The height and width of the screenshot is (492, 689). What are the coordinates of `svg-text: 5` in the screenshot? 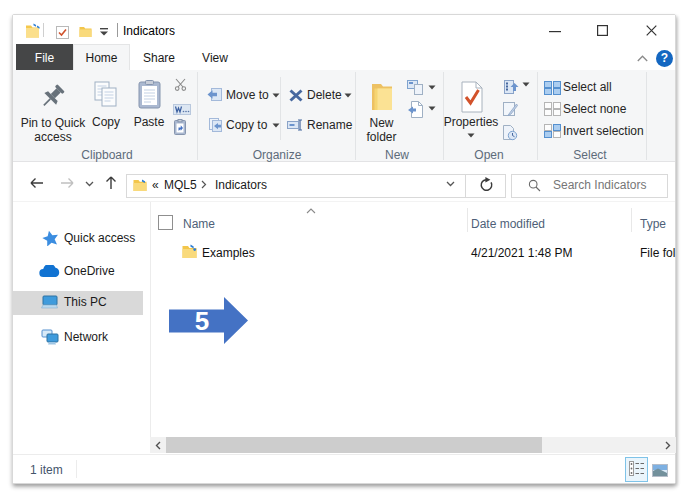 It's located at (202, 321).